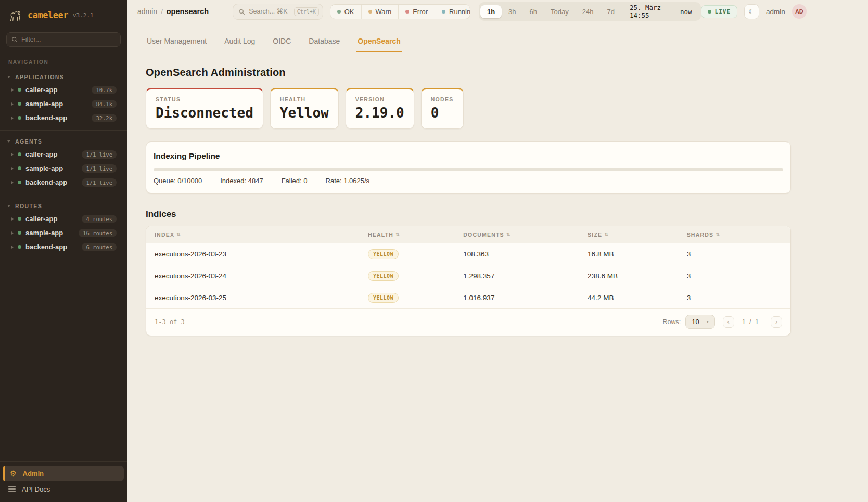 This screenshot has height=502, width=868. What do you see at coordinates (63, 489) in the screenshot?
I see `sidebar-item-api-docs: API Docs` at bounding box center [63, 489].